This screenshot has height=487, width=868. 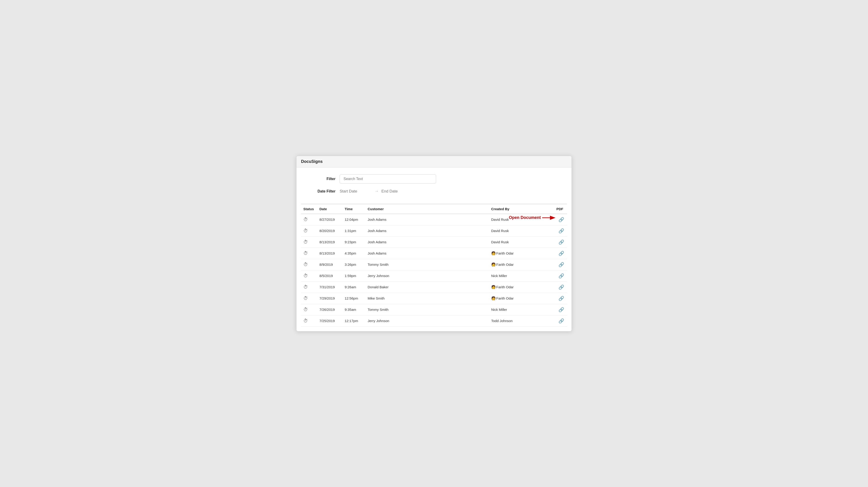 I want to click on date-cell: 7/29/2019, so click(x=330, y=298).